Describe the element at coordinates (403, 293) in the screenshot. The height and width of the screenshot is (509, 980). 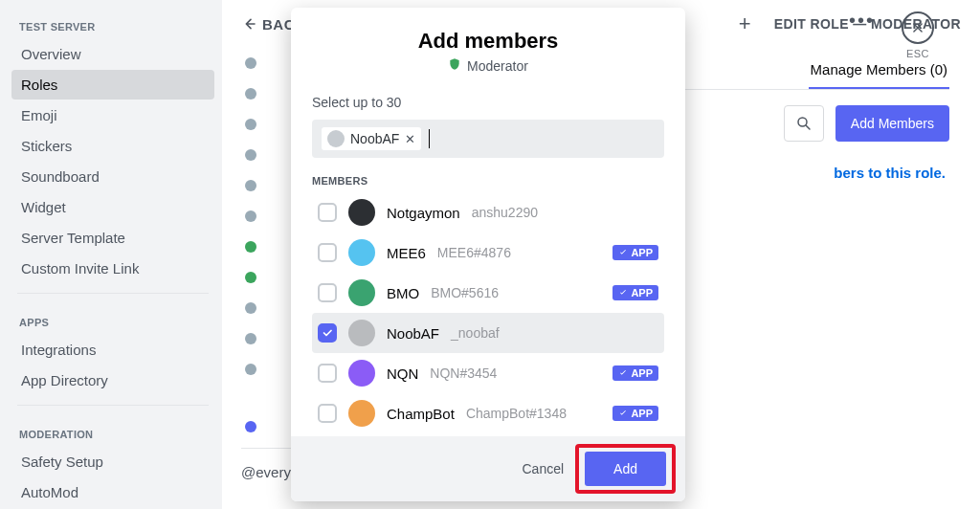
I see `member-name: BMO` at that location.